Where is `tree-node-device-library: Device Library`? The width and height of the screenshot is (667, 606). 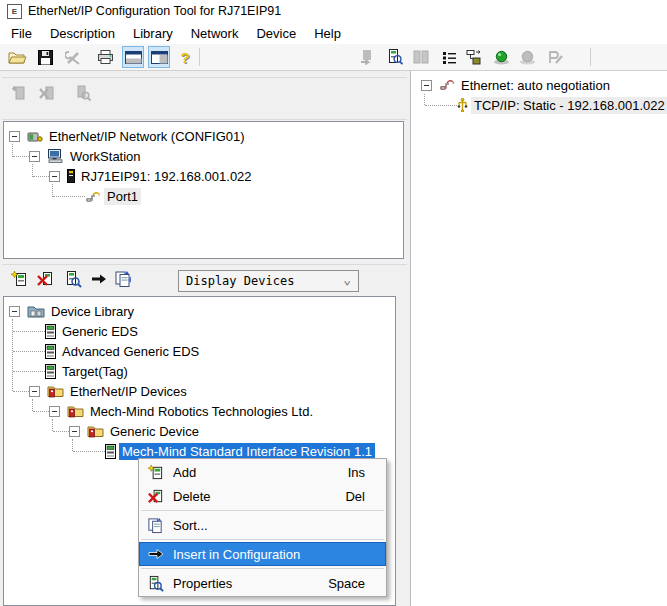
tree-node-device-library: Device Library is located at coordinates (200, 311).